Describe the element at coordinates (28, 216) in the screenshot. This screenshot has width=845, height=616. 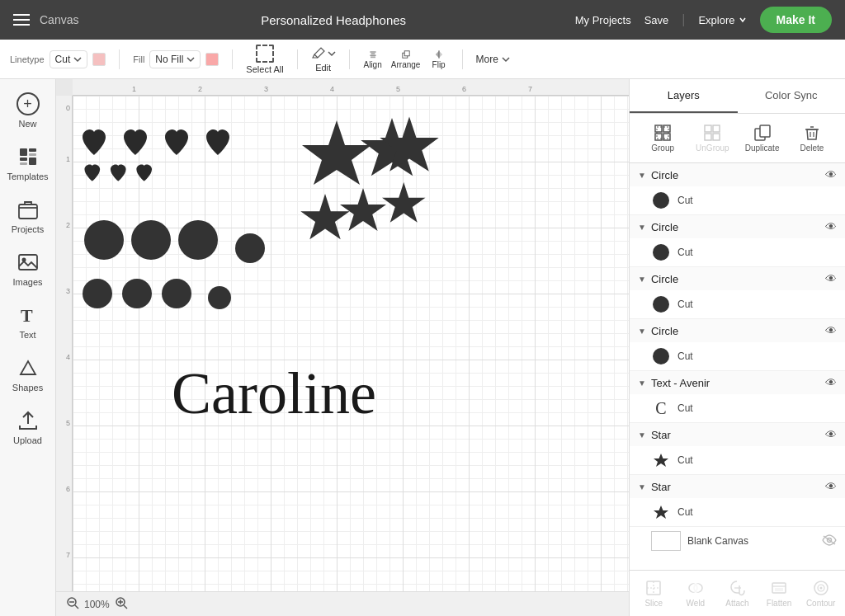
I see `sidebar-item-projects: Projects` at that location.